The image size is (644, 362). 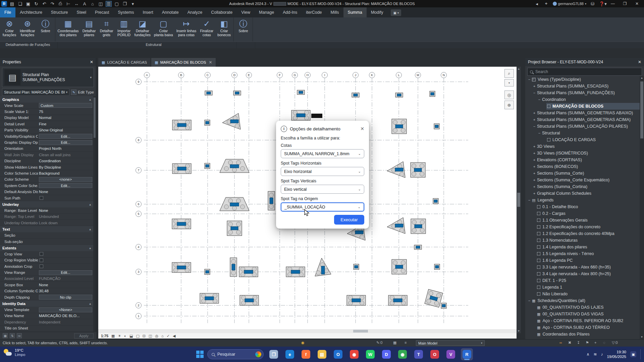 What do you see at coordinates (637, 4) in the screenshot?
I see `close-button: ✕` at bounding box center [637, 4].